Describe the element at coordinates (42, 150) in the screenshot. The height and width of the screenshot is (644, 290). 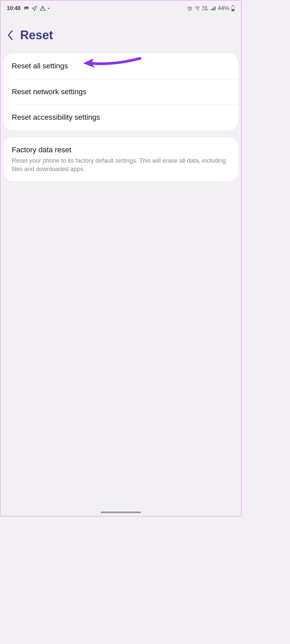
I see `list-item-label: Factory data reset` at that location.